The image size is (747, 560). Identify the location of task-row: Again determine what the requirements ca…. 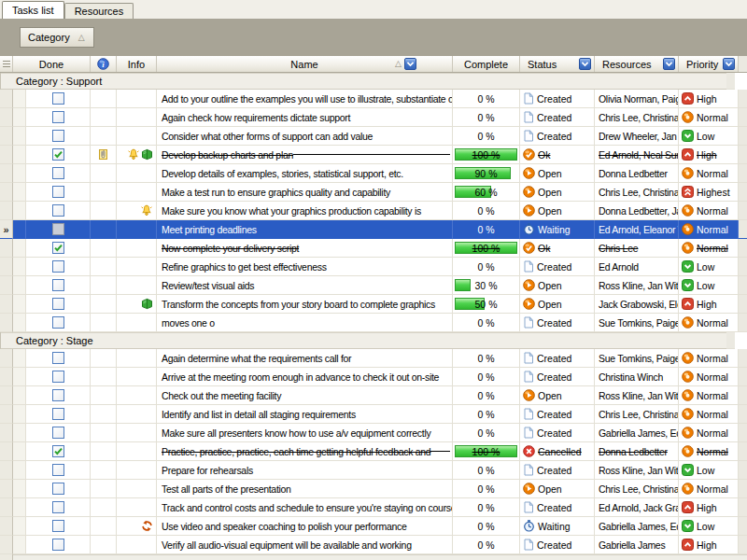
(374, 358).